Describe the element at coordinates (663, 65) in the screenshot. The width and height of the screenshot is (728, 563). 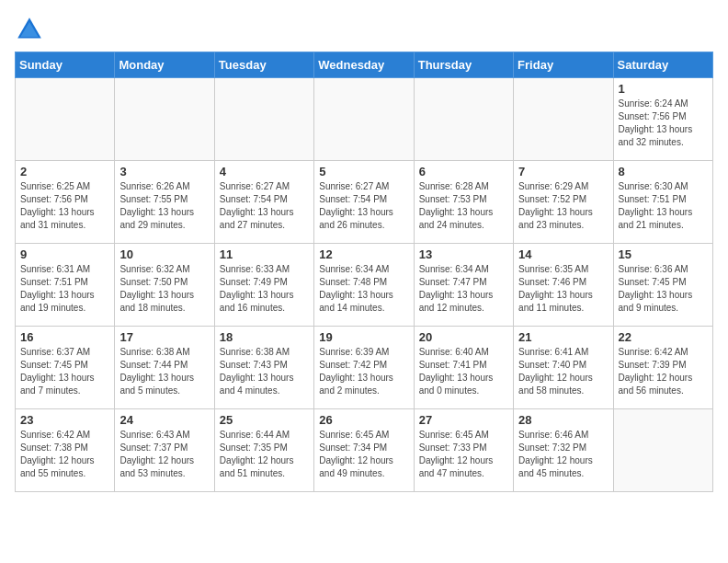
I see `day-header-saturday: Saturday` at that location.